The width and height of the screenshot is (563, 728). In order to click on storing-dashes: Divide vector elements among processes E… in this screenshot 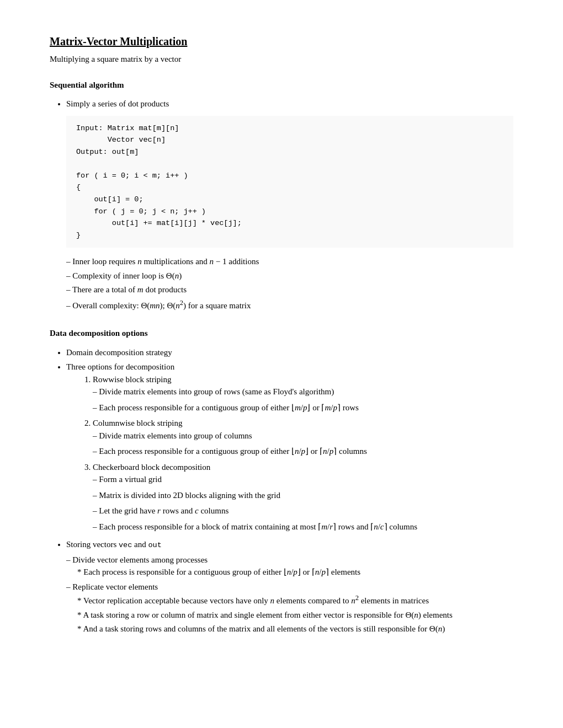, I will do `click(290, 595)`.